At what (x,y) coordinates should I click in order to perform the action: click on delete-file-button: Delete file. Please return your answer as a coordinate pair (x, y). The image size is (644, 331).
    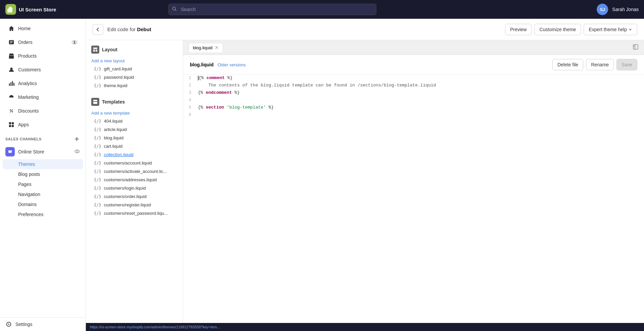
    Looking at the image, I should click on (568, 65).